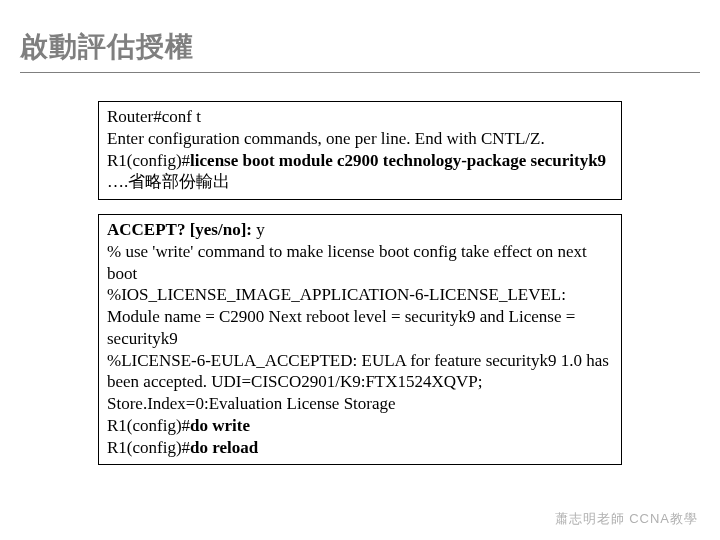 This screenshot has height=540, width=720. What do you see at coordinates (134, 116) in the screenshot?
I see `term1-prompt-1: Router#` at bounding box center [134, 116].